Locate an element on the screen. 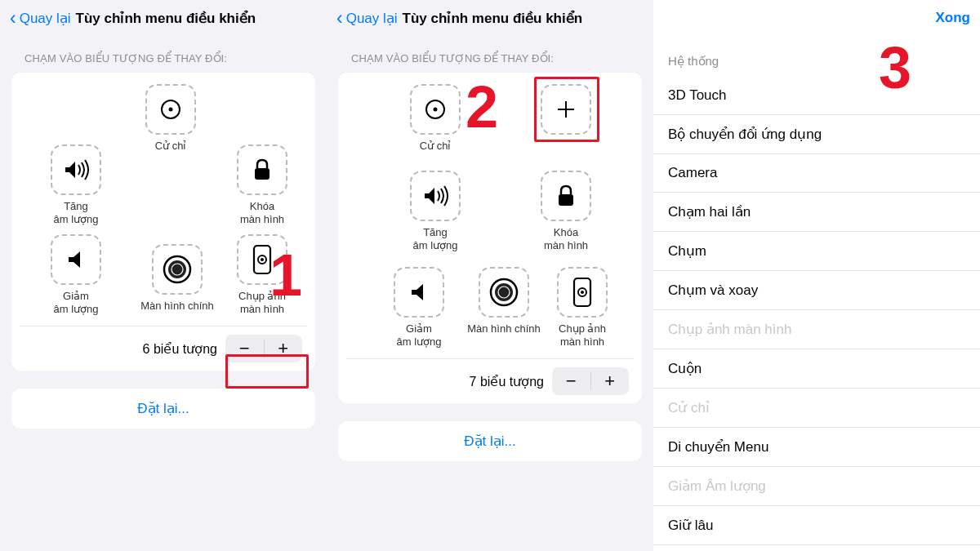 The image size is (980, 551). option-row: Bộ chuyển đổi ứng dụng is located at coordinates (817, 135).